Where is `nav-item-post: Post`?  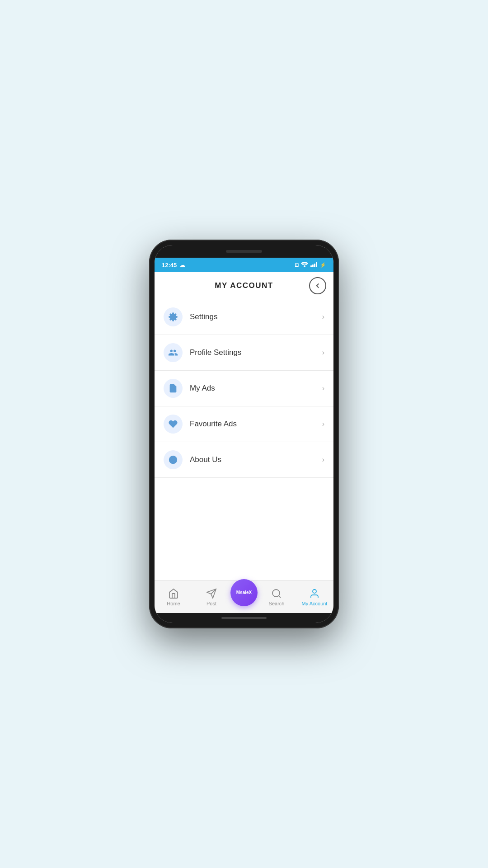 nav-item-post: Post is located at coordinates (211, 597).